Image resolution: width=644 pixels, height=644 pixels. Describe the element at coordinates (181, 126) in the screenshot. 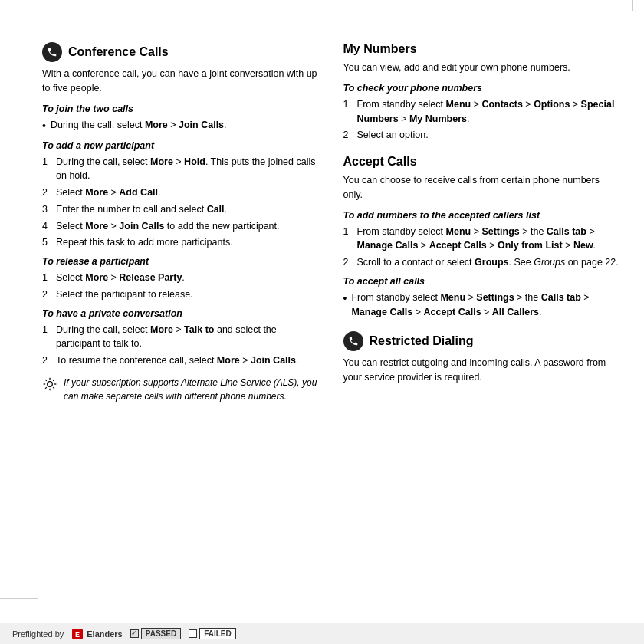

I see `join-two-calls-list: During the call, select More > Join Call…` at that location.